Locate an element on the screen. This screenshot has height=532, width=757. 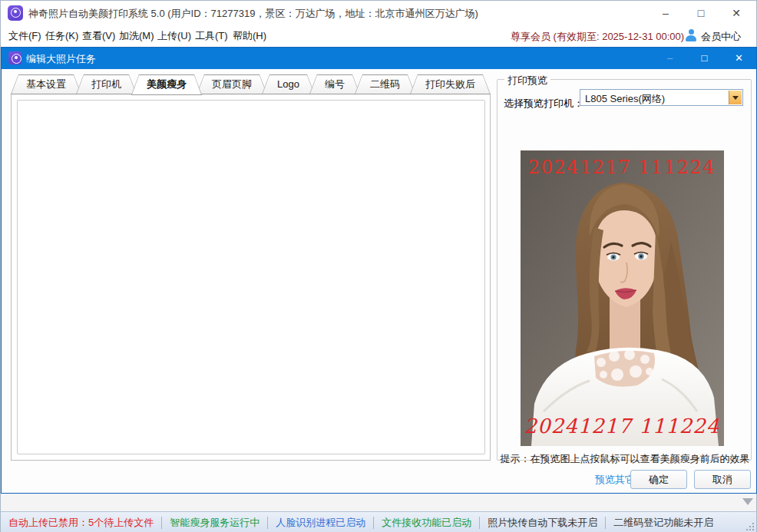
tab-logo: Logo is located at coordinates (289, 84).